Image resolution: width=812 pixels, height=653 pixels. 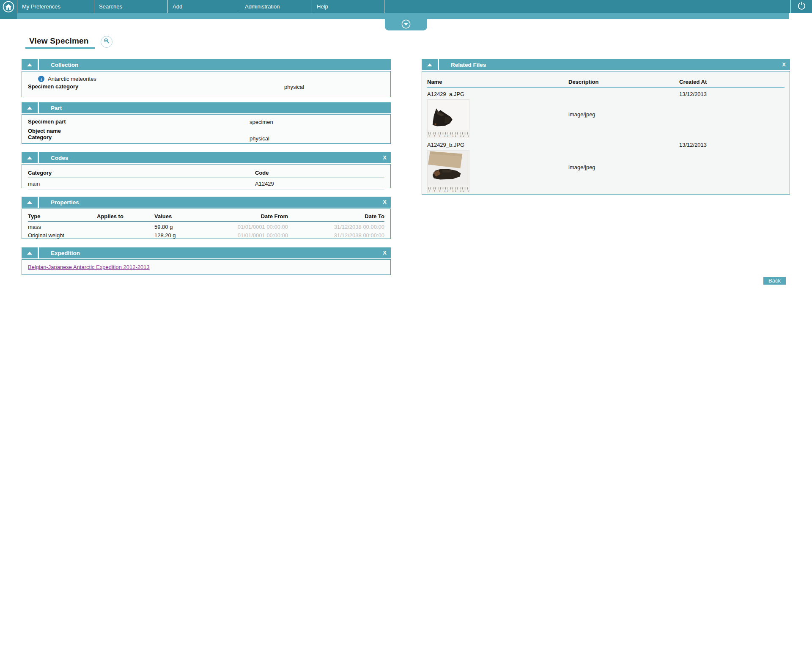 I want to click on related-files-panel-title: Related Files, so click(x=463, y=65).